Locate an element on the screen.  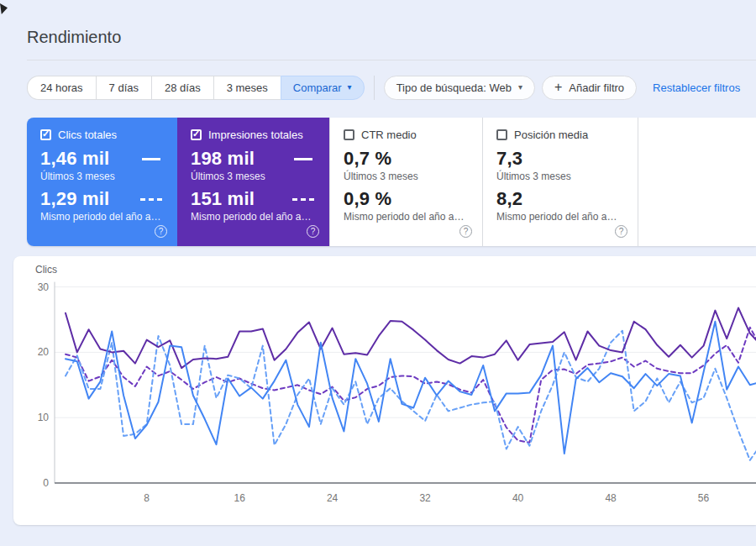
card-label: Clics totales is located at coordinates (87, 134).